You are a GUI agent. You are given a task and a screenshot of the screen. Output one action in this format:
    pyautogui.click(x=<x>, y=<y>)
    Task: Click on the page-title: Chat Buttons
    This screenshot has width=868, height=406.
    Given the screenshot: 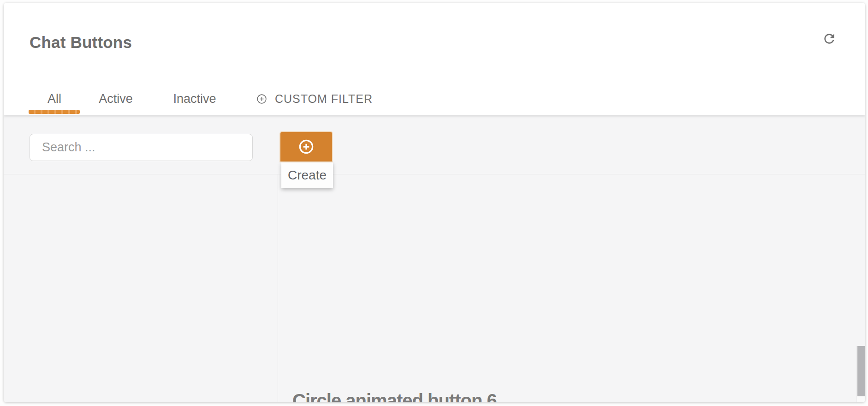 What is the action you would take?
    pyautogui.click(x=81, y=42)
    